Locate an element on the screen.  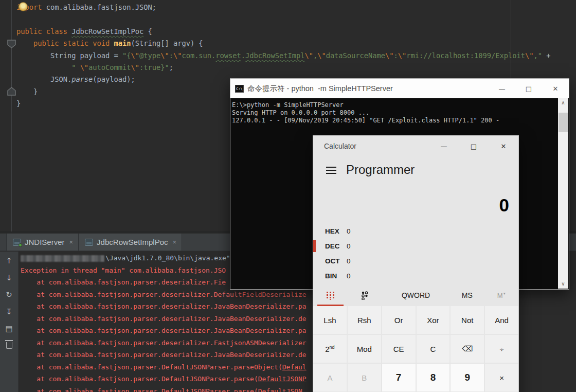
code-line: public class JdbcRowSetImplPoc { is located at coordinates (283, 32).